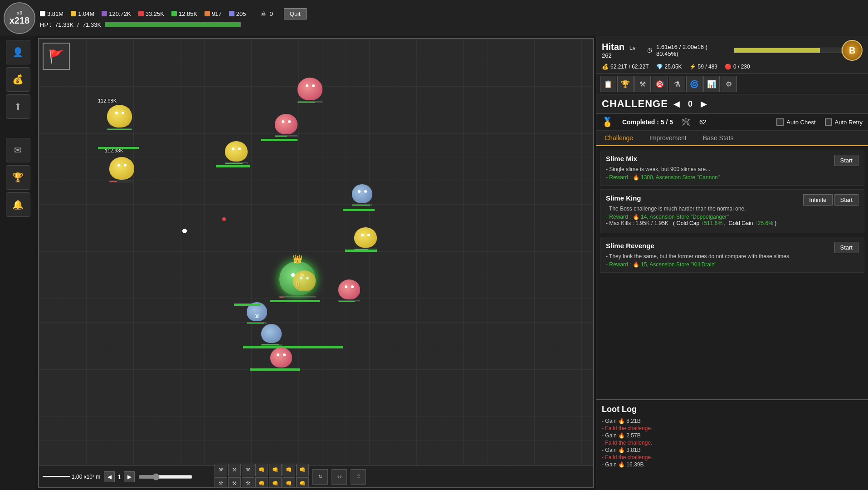  Describe the element at coordinates (737, 67) in the screenshot. I see `token-stat: 🔴 0 / 230` at that location.